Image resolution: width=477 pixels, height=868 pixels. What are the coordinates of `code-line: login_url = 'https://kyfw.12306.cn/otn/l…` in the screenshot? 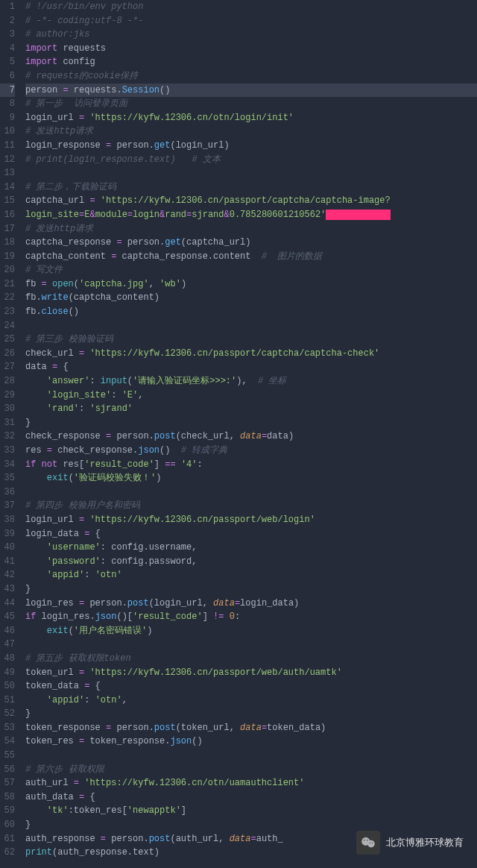 It's located at (251, 118).